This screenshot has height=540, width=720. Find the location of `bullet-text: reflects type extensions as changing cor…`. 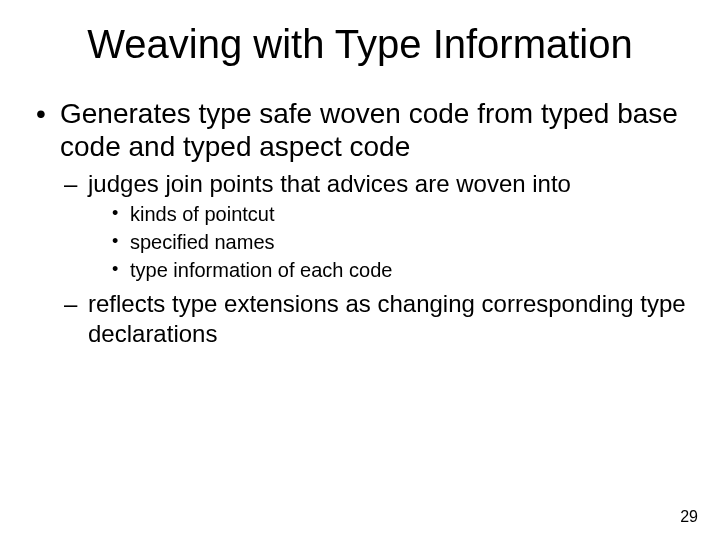

bullet-text: reflects type extensions as changing cor… is located at coordinates (387, 318).